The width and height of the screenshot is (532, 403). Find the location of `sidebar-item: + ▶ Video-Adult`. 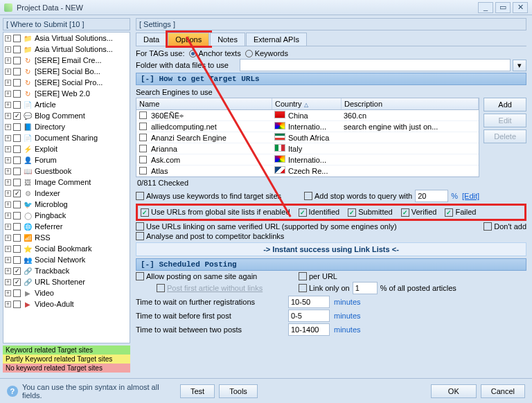

sidebar-item: + ▶ Video-Adult is located at coordinates (66, 304).